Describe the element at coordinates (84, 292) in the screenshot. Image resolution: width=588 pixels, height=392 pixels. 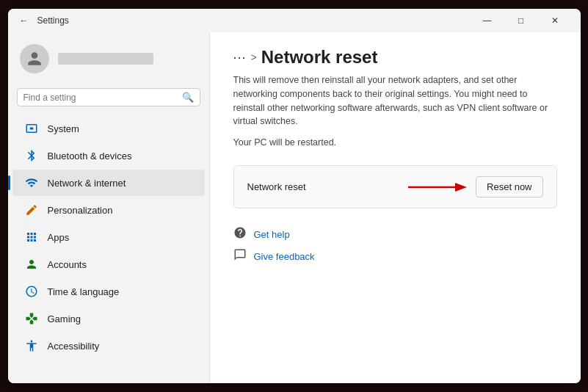
I see `sidebar-item-time-label: Time & language` at that location.